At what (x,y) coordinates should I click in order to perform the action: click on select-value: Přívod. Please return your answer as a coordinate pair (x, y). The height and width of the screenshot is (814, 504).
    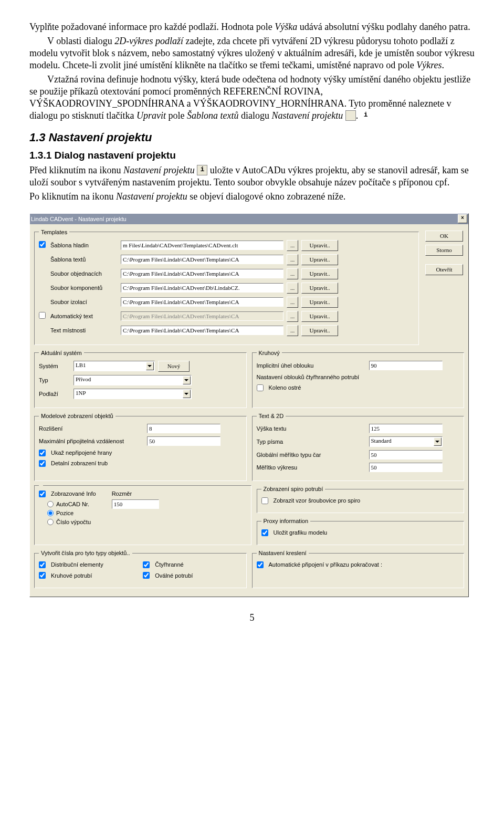
    Looking at the image, I should click on (83, 379).